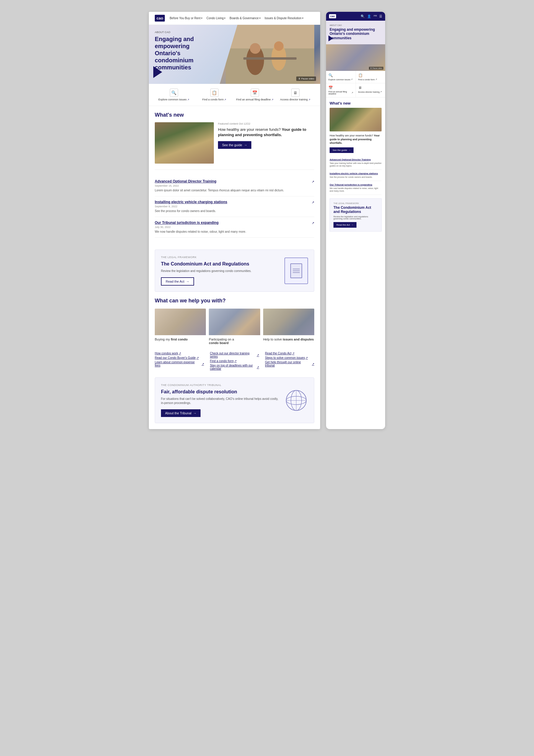  What do you see at coordinates (184, 143) in the screenshot?
I see `featured-image` at bounding box center [184, 143].